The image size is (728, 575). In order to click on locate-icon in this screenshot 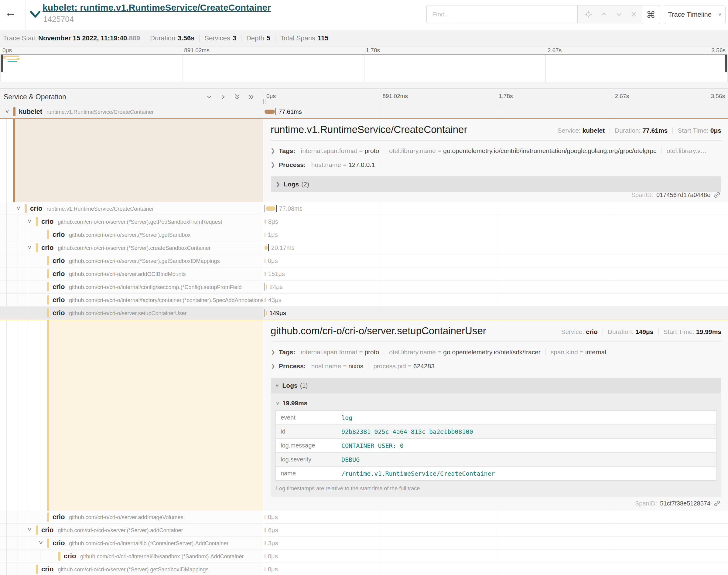, I will do `click(588, 14)`.